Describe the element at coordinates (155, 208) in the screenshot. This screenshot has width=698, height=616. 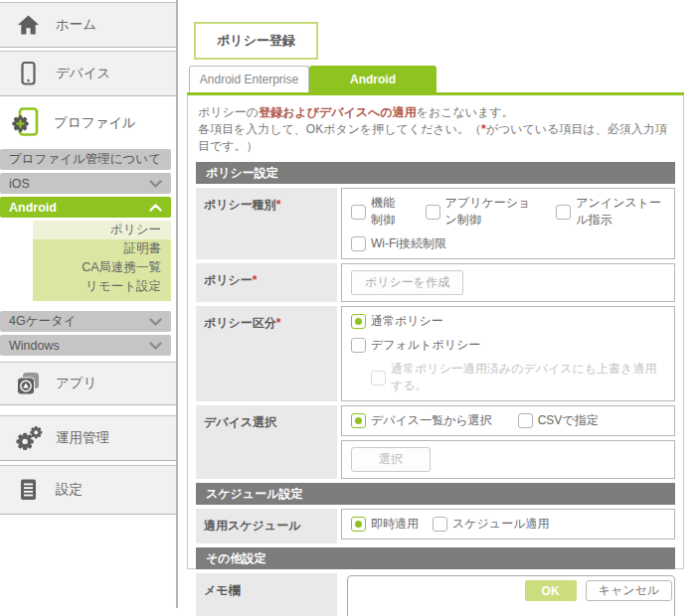
I see `chevron-up-icon` at that location.